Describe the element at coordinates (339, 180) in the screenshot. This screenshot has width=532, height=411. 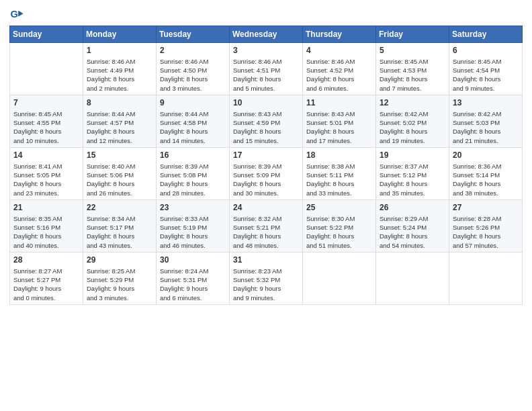
I see `day-info: Sunrise: 8:38 AM Sunset: 5:11 PM Dayligh…` at that location.